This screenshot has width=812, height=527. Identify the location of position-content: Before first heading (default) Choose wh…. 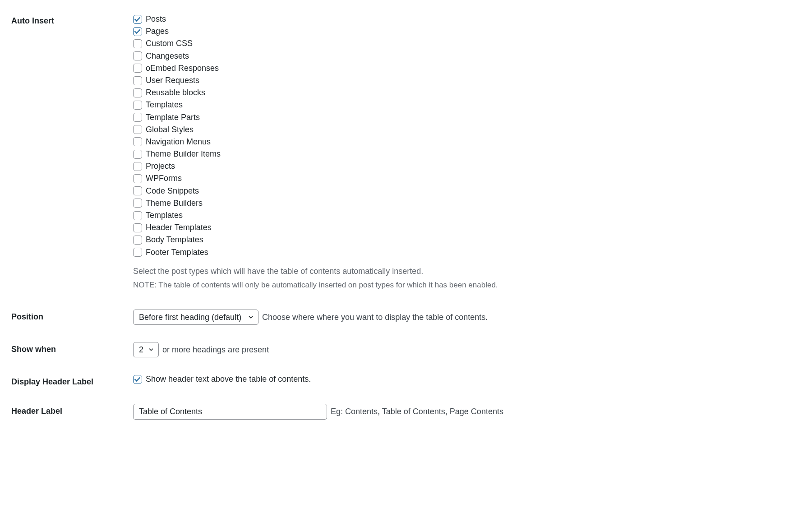
(467, 317).